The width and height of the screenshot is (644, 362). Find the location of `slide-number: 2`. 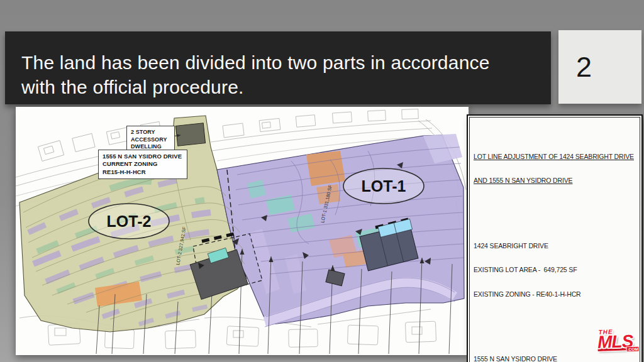

slide-number: 2 is located at coordinates (584, 67).